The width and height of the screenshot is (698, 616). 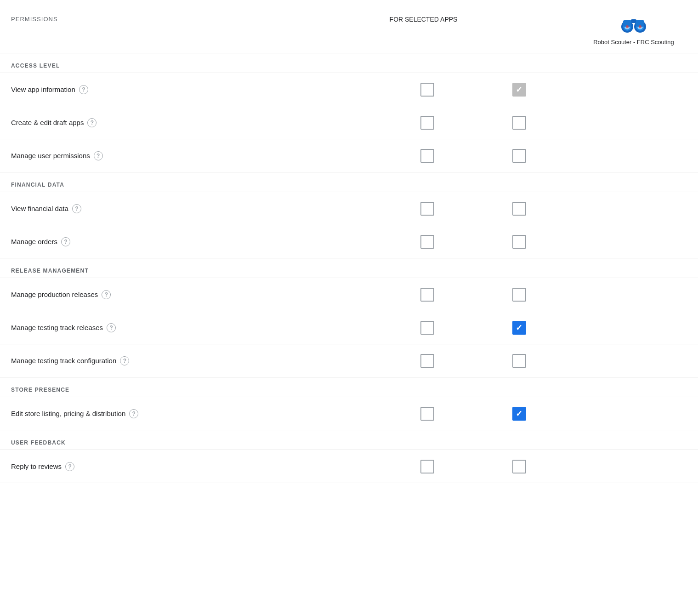 What do you see at coordinates (427, 209) in the screenshot?
I see `checkbox-col1-input-view-financial: ✓` at bounding box center [427, 209].